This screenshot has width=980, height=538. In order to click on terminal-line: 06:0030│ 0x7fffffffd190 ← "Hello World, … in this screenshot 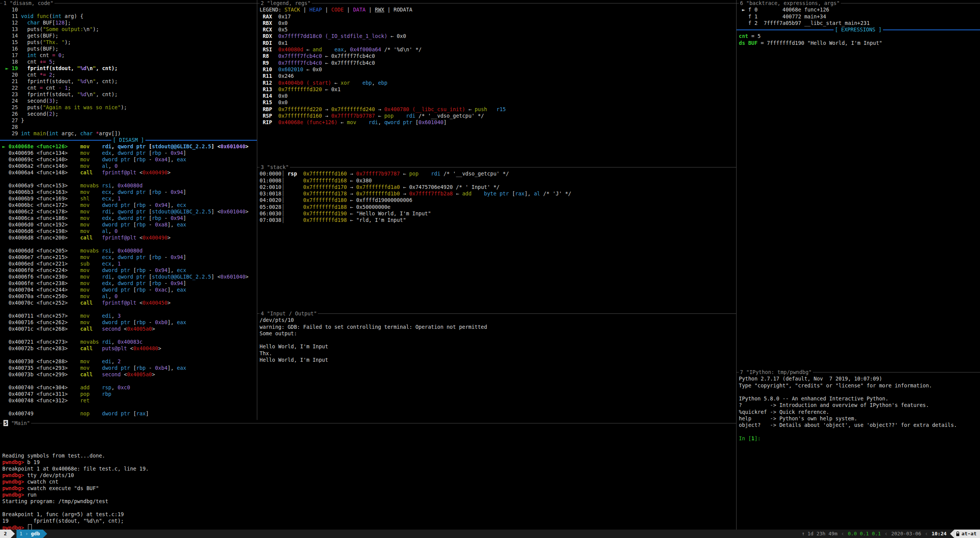, I will do `click(498, 214)`.